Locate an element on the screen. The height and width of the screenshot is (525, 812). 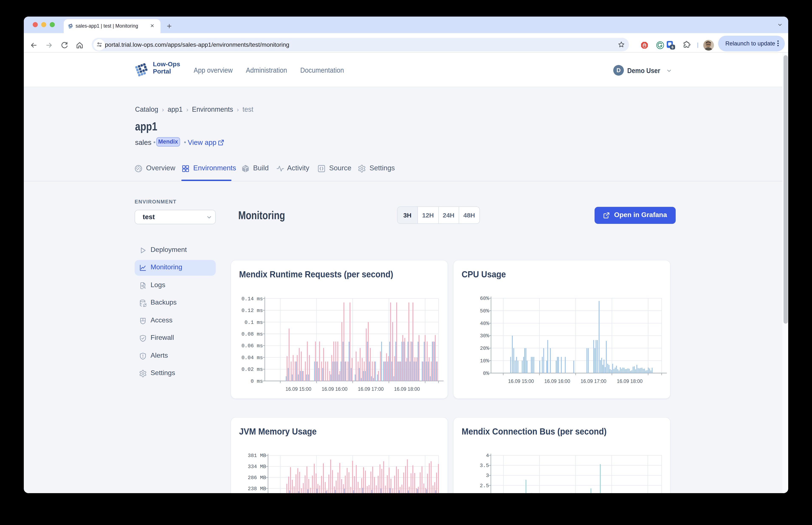
svg-text: 3 is located at coordinates (487, 476).